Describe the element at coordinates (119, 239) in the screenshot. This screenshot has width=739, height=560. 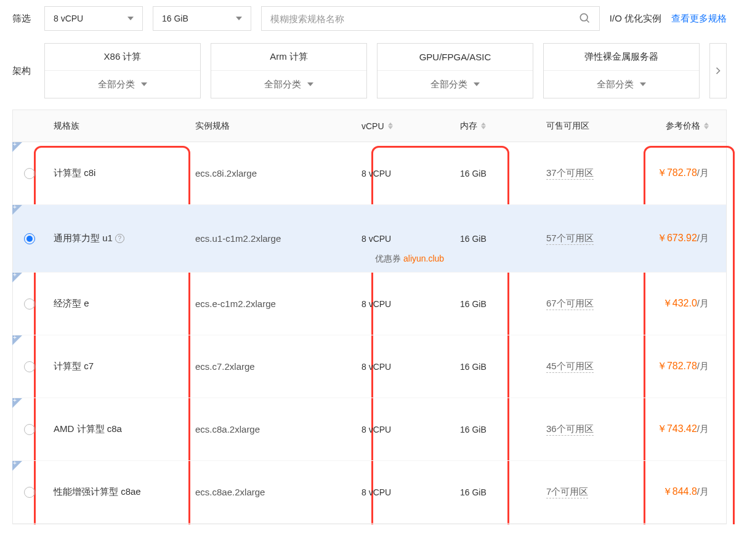
I see `help-icon: ?` at that location.